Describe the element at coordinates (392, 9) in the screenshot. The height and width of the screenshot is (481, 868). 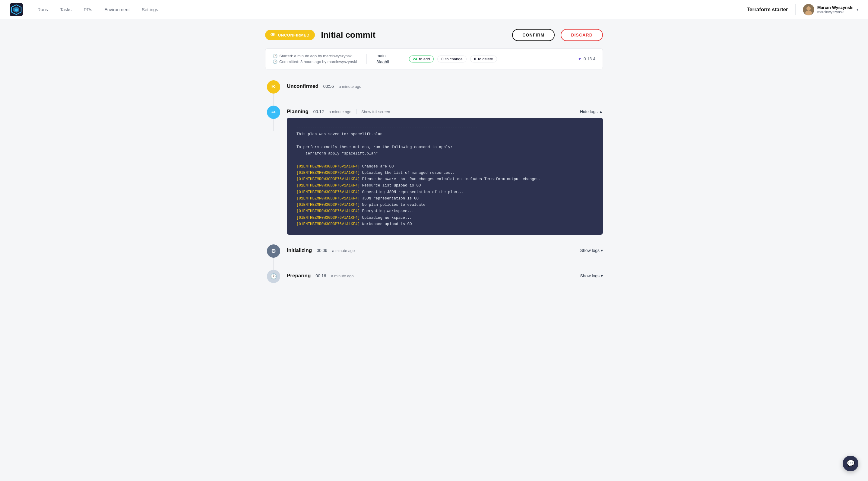
I see `nav-links: Runs Tasks PRs Environment Settings` at that location.